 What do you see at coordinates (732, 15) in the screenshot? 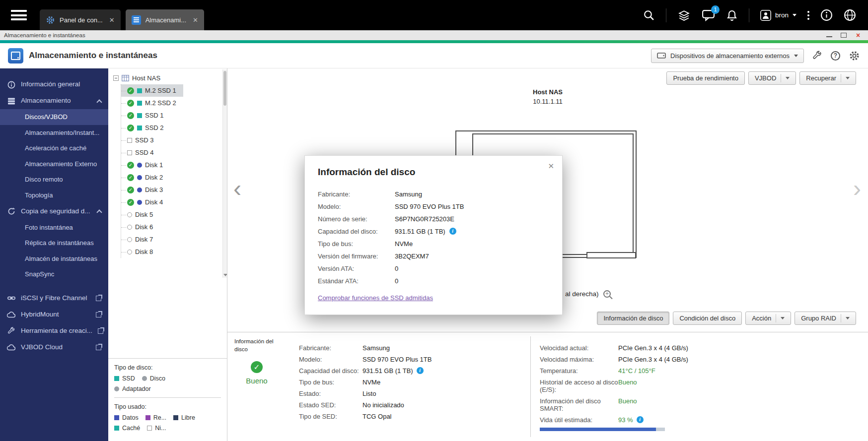
I see `bell-icon` at bounding box center [732, 15].